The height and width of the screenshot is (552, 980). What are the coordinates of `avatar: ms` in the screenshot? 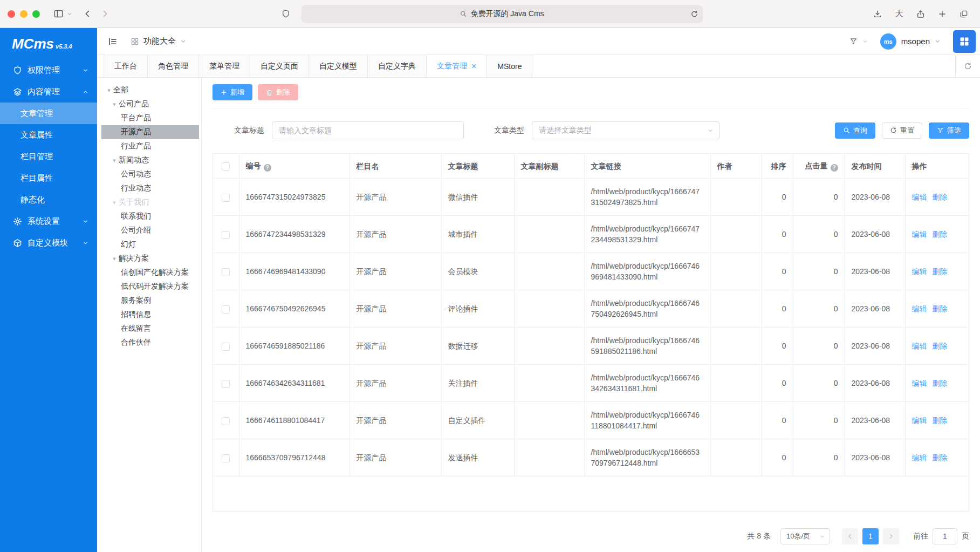 It's located at (888, 42).